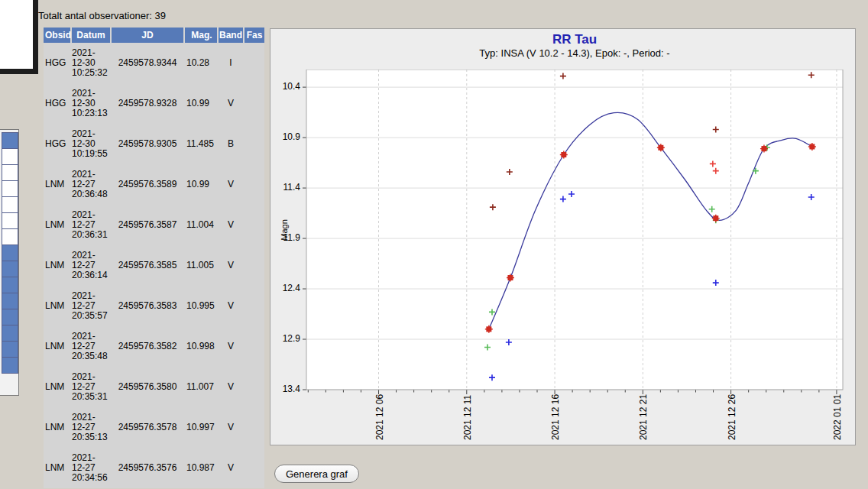 The image size is (868, 489). I want to click on observations-table-header: ObsidDatumJDMag.BandFas, so click(154, 35).